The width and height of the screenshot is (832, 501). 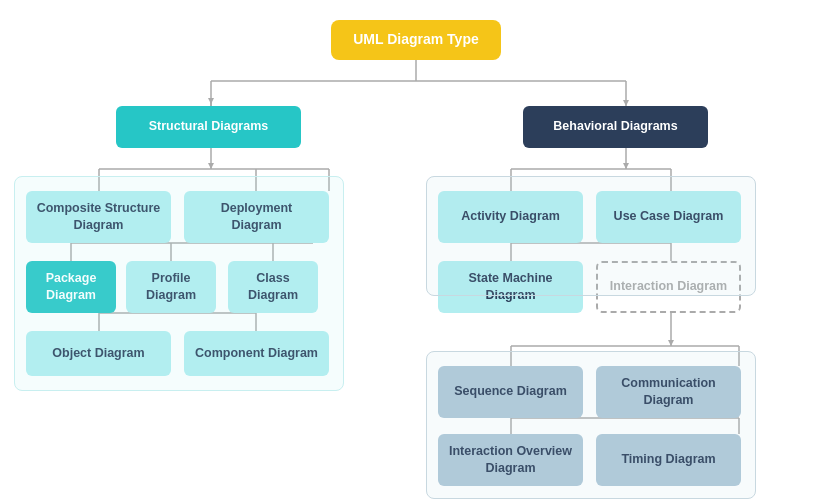 I want to click on timing-node: Timing Diagram, so click(x=668, y=460).